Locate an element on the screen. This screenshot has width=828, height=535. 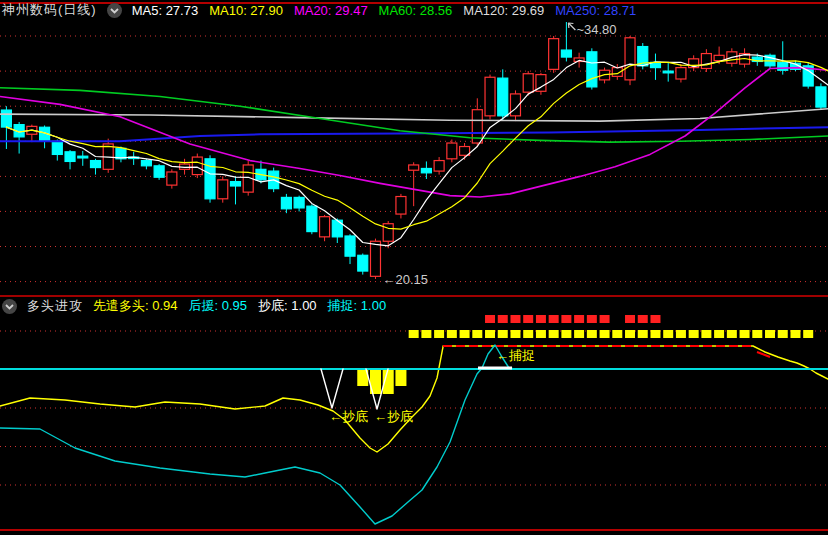
indicator-legend-item-2: 抄底: 1.00 is located at coordinates (288, 306).